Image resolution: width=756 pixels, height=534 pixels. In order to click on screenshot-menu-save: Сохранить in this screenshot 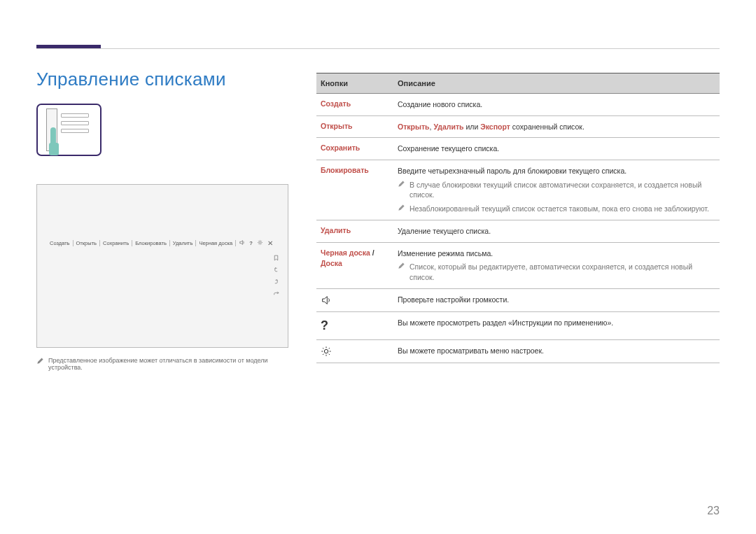, I will do `click(116, 244)`.